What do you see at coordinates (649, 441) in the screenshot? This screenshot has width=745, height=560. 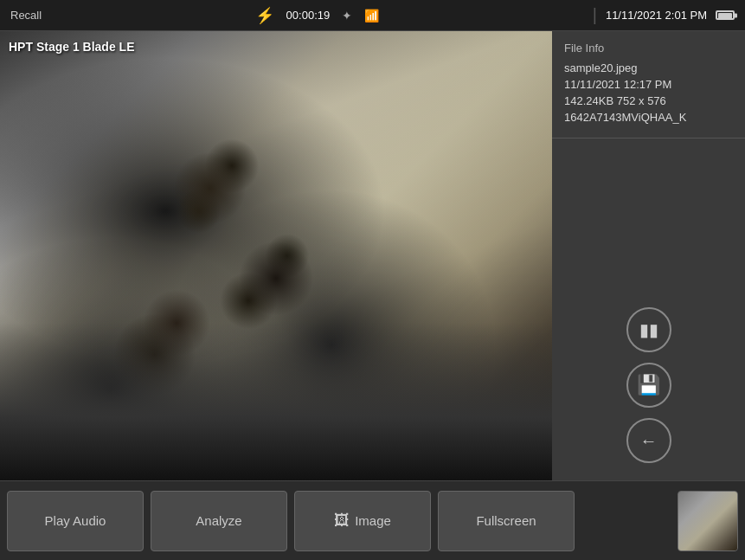 I see `back-button: ←` at bounding box center [649, 441].